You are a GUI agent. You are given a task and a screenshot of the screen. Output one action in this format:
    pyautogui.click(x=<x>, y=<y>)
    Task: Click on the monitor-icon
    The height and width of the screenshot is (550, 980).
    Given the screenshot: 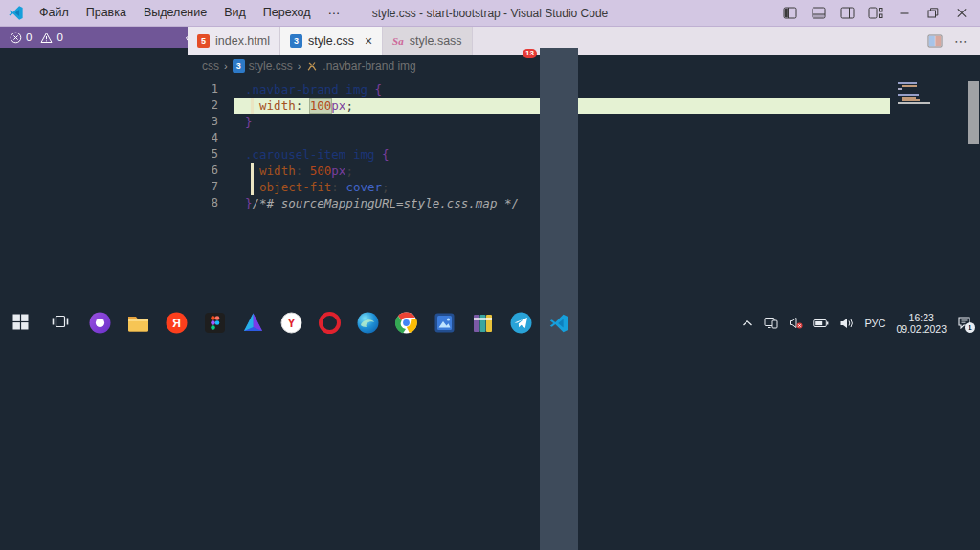 What is the action you would take?
    pyautogui.click(x=771, y=323)
    